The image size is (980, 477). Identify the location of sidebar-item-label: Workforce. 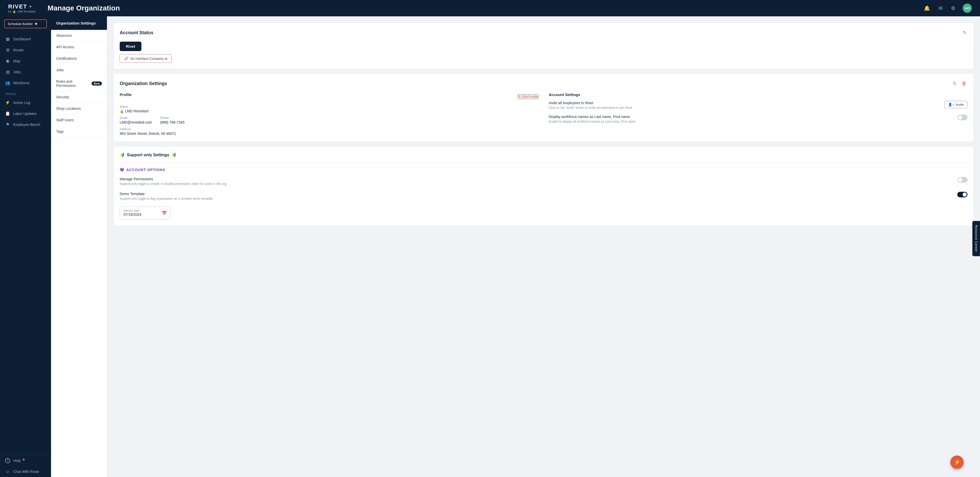
(21, 83).